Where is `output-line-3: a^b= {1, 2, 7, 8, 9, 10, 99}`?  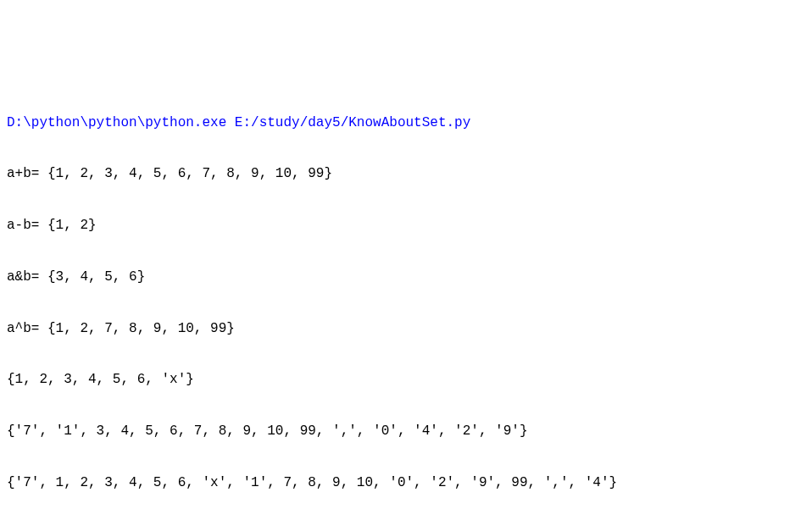
output-line-3: a^b= {1, 2, 7, 8, 9, 10, 99} is located at coordinates (406, 329).